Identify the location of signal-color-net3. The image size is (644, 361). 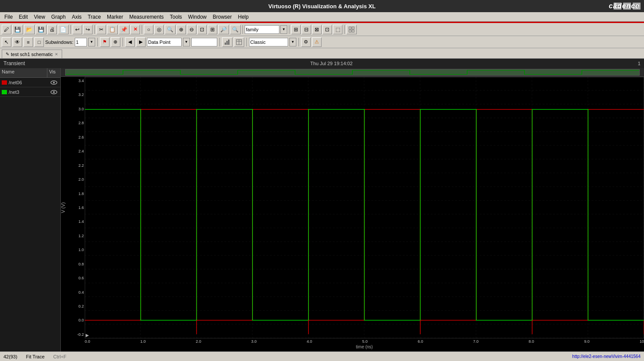
(4, 92).